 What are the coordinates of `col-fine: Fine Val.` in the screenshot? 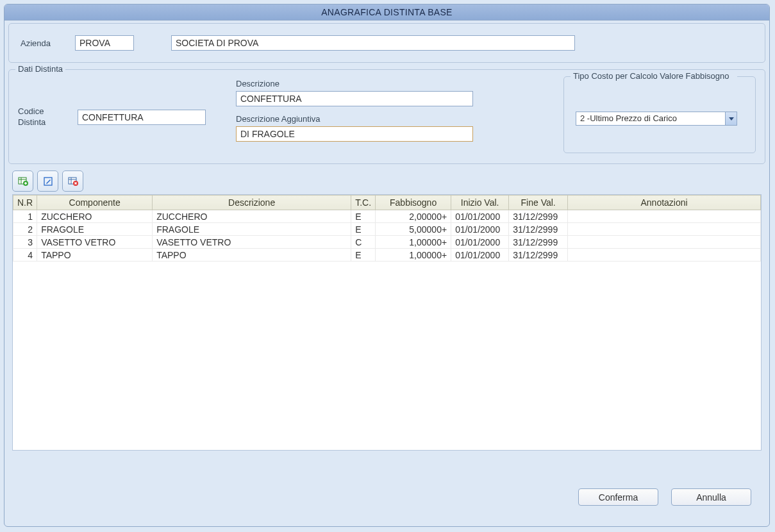 It's located at (538, 203).